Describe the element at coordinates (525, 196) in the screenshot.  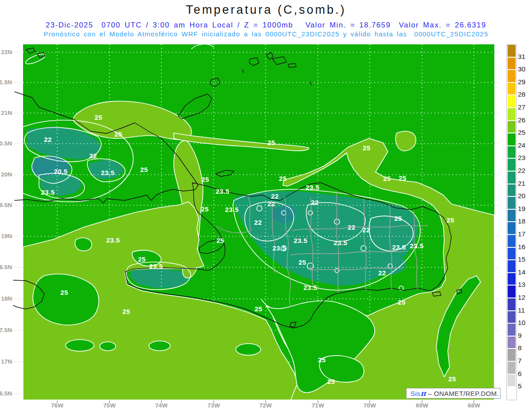
I see `colorbar-tick-label: 20` at that location.